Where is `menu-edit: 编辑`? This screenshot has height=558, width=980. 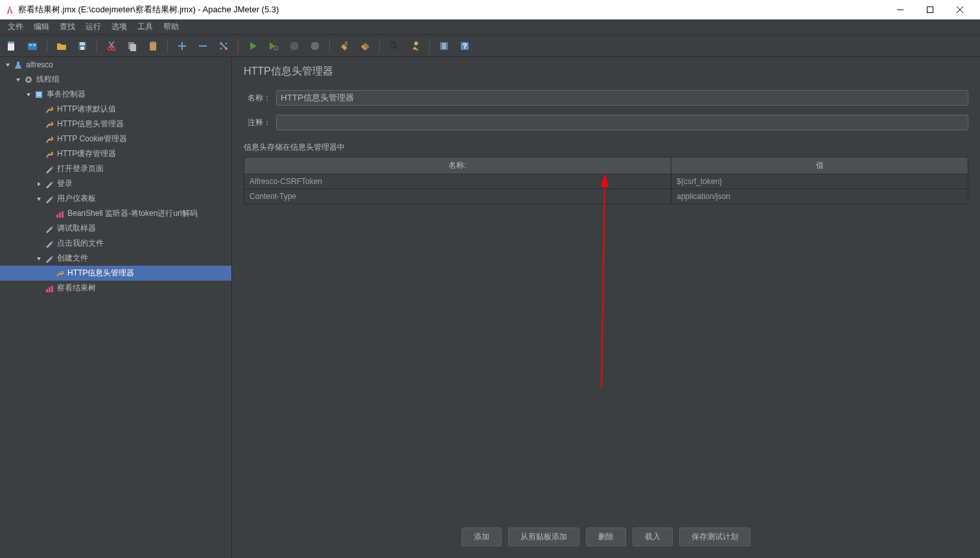
menu-edit: 编辑 is located at coordinates (41, 27).